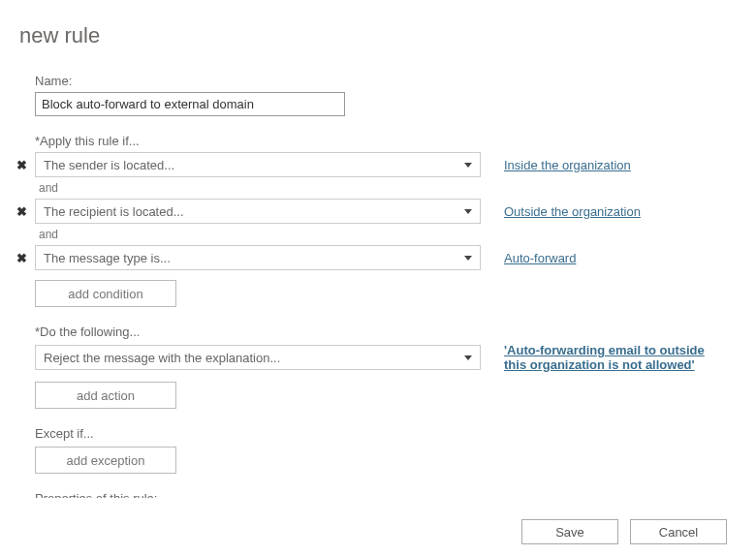  I want to click on save-button: Save, so click(570, 532).